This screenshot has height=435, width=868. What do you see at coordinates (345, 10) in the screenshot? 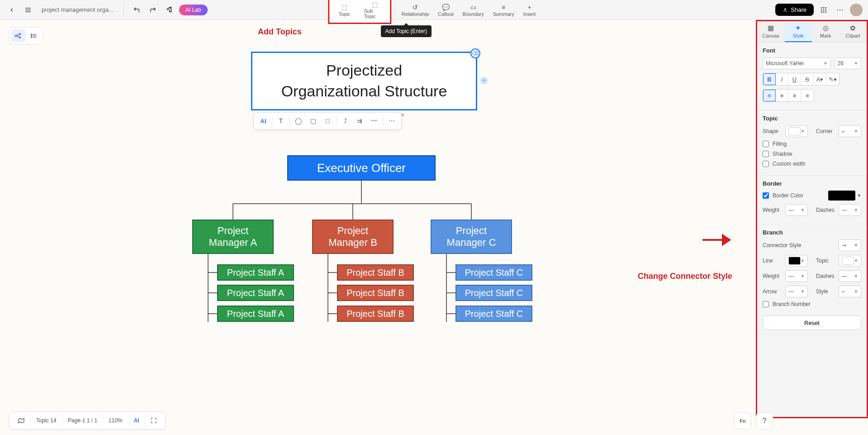
I see `topic-button: ⬚Topic` at bounding box center [345, 10].